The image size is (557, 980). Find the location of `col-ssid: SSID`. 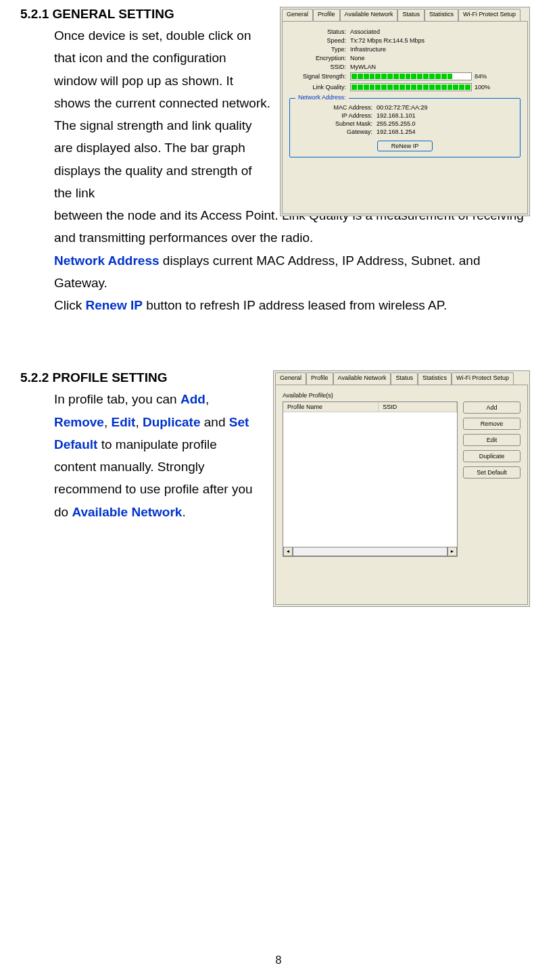

col-ssid: SSID is located at coordinates (418, 407).